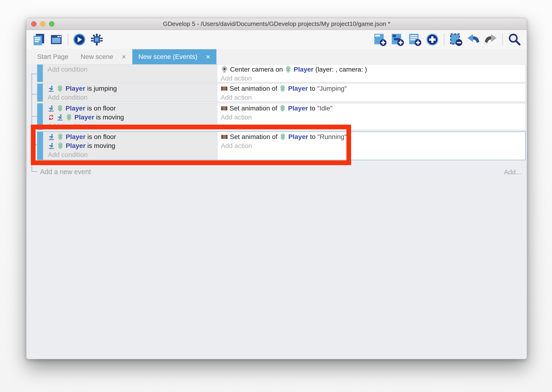 Image resolution: width=552 pixels, height=392 pixels. What do you see at coordinates (473, 40) in the screenshot?
I see `undo-button` at bounding box center [473, 40].